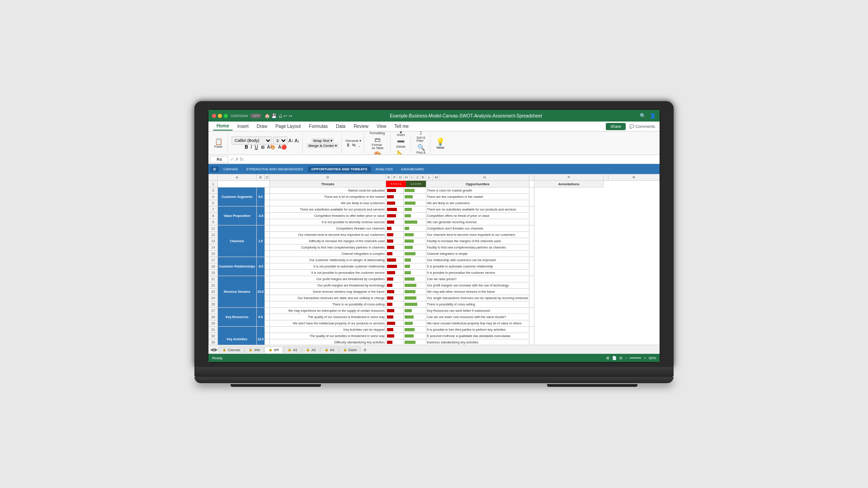 The width and height of the screenshot is (868, 488). What do you see at coordinates (434, 203) in the screenshot?
I see `row-cs3: 5 We are likely to lose customers We are…` at bounding box center [434, 203].